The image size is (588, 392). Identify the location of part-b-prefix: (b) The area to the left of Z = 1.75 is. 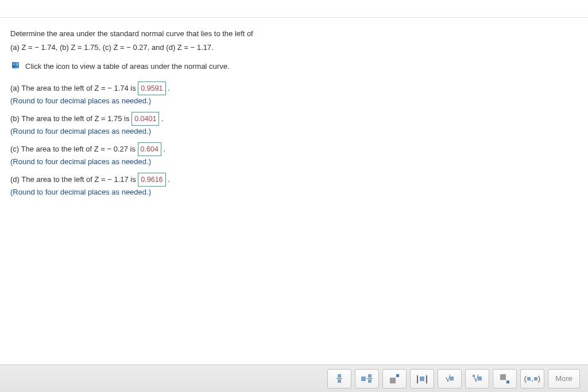
(71, 118).